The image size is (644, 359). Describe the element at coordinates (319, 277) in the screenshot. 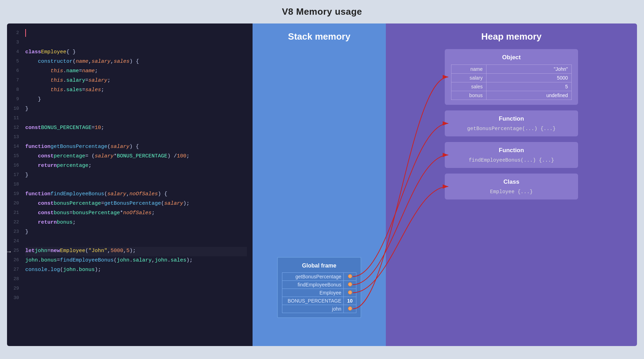

I see `table-row: getBonusPercentage` at that location.